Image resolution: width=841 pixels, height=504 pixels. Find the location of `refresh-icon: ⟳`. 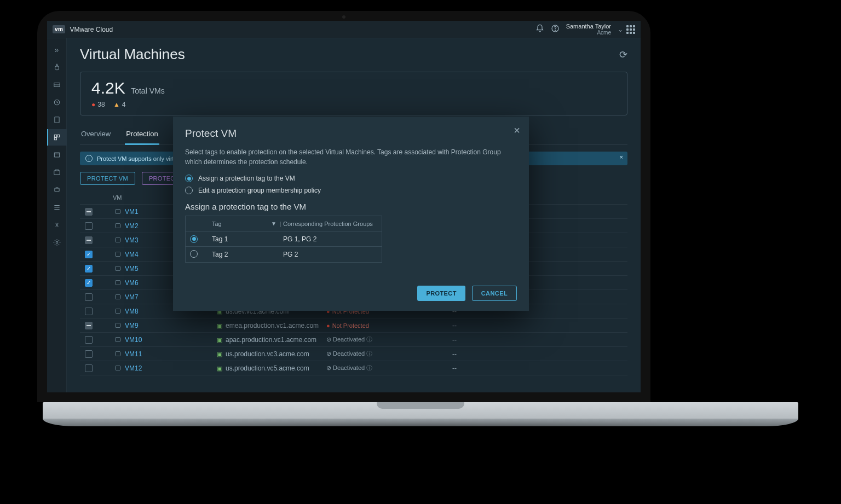

refresh-icon: ⟳ is located at coordinates (623, 55).